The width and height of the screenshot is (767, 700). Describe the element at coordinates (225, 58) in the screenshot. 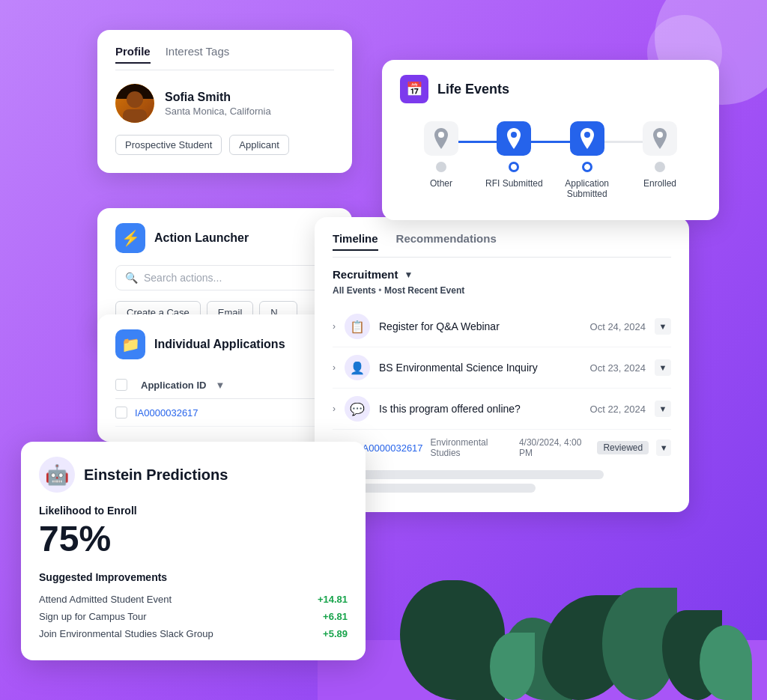

I see `profile-tabs: Profile Interest Tags` at that location.